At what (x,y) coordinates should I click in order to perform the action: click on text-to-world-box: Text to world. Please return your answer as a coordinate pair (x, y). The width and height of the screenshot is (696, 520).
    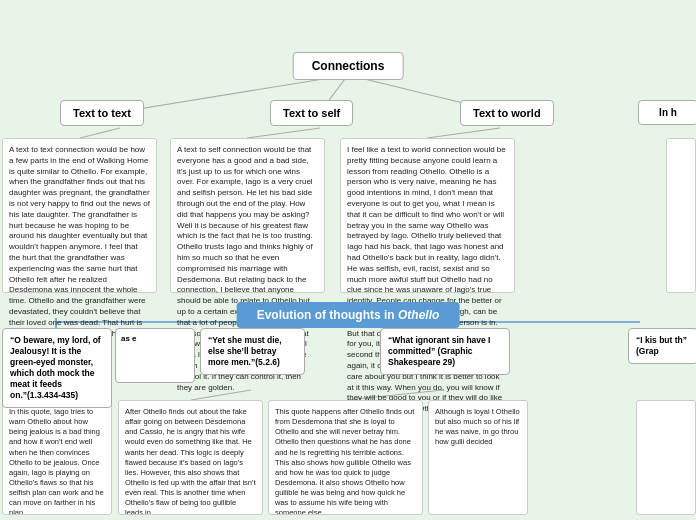
    Looking at the image, I should click on (507, 113).